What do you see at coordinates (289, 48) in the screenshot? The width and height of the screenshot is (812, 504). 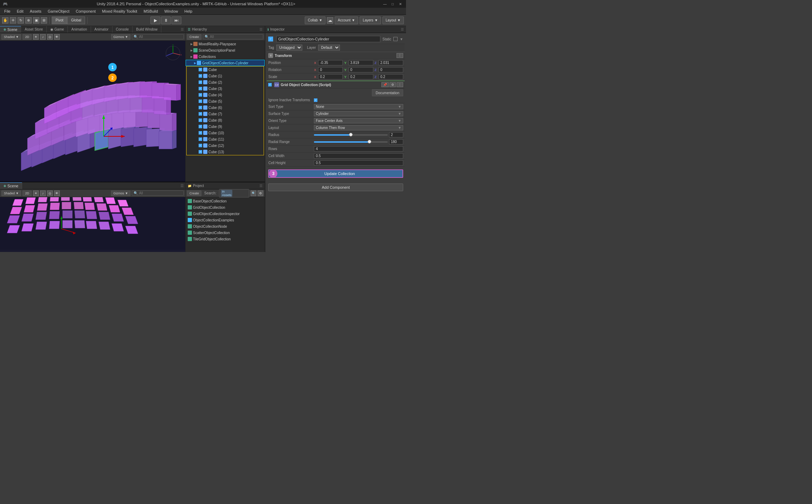 I see `tag-select: Untagged` at bounding box center [289, 48].